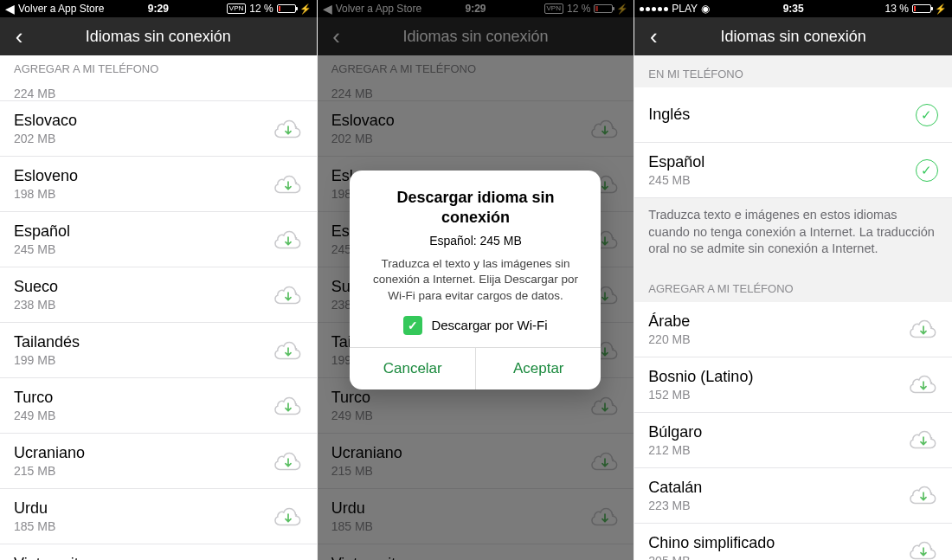 The height and width of the screenshot is (560, 952). I want to click on language-name: Inglés, so click(782, 114).